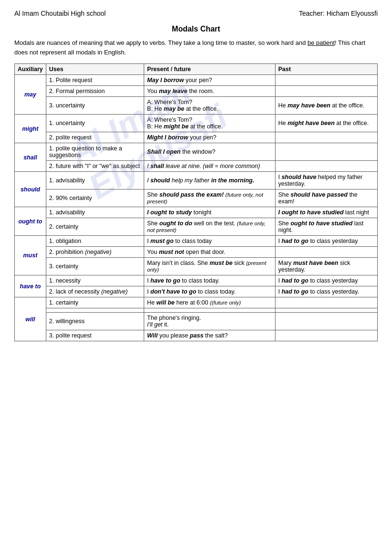 This screenshot has width=392, height=558. Describe the element at coordinates (196, 92) in the screenshot. I see `table-row: 2. Formal permission You may leave the r…` at that location.